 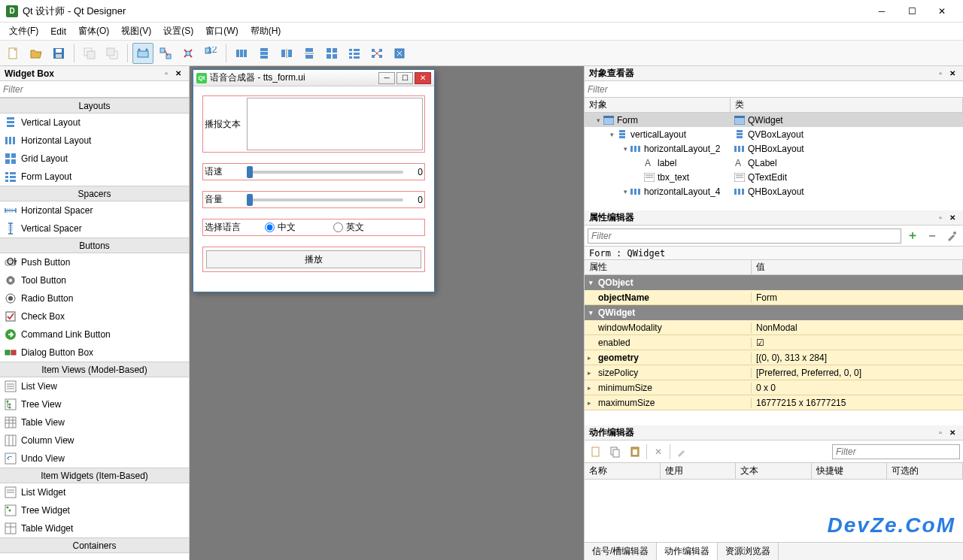 What do you see at coordinates (166, 53) in the screenshot?
I see `edit-signals-button` at bounding box center [166, 53].